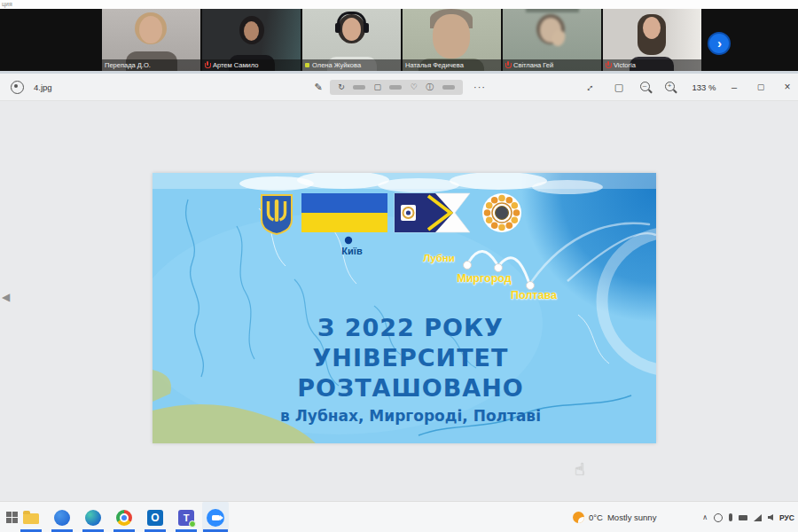  Describe the element at coordinates (719, 43) in the screenshot. I see `next-participants-button: ›` at that location.